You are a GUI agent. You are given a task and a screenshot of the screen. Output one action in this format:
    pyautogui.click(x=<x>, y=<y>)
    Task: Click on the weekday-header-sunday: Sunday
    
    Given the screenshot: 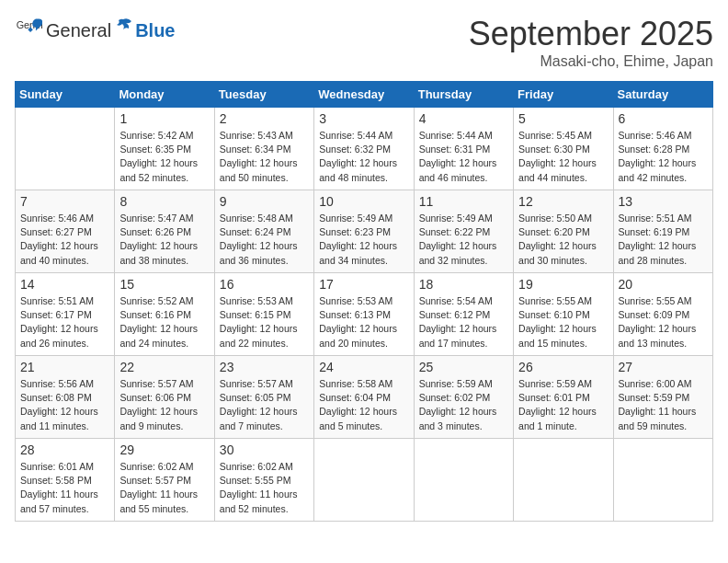 What is the action you would take?
    pyautogui.click(x=65, y=95)
    